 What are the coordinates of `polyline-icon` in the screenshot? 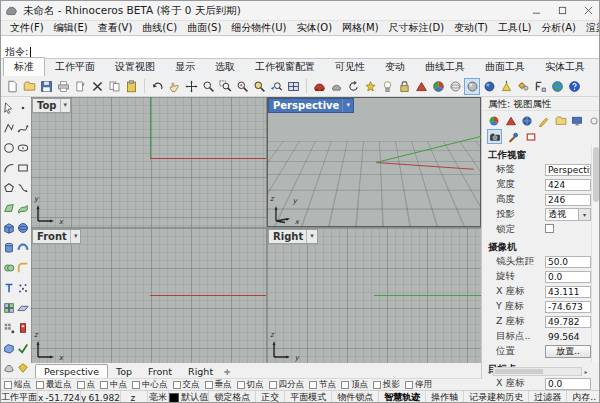 It's located at (9, 128).